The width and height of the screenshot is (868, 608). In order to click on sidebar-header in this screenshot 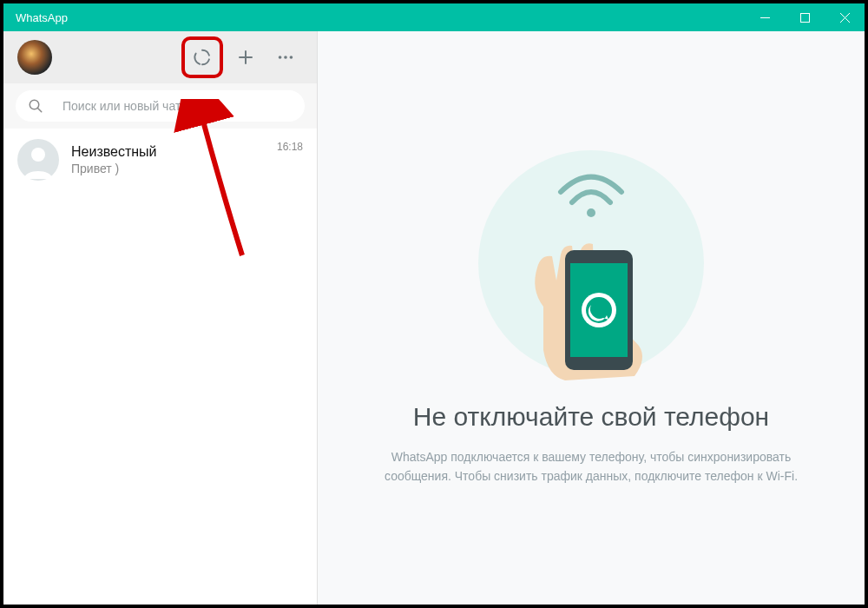, I will do `click(160, 57)`.